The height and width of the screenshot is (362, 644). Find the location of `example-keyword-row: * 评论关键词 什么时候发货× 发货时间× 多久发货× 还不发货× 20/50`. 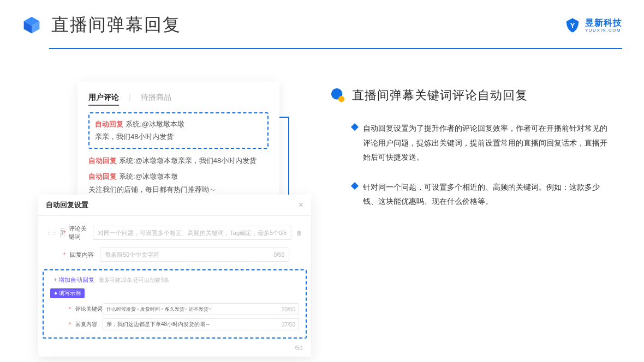

example-keyword-row: * 评论关键词 什么时候发货× 发货时间× 多久发货× 还不发货× 20/50 is located at coordinates (175, 309).